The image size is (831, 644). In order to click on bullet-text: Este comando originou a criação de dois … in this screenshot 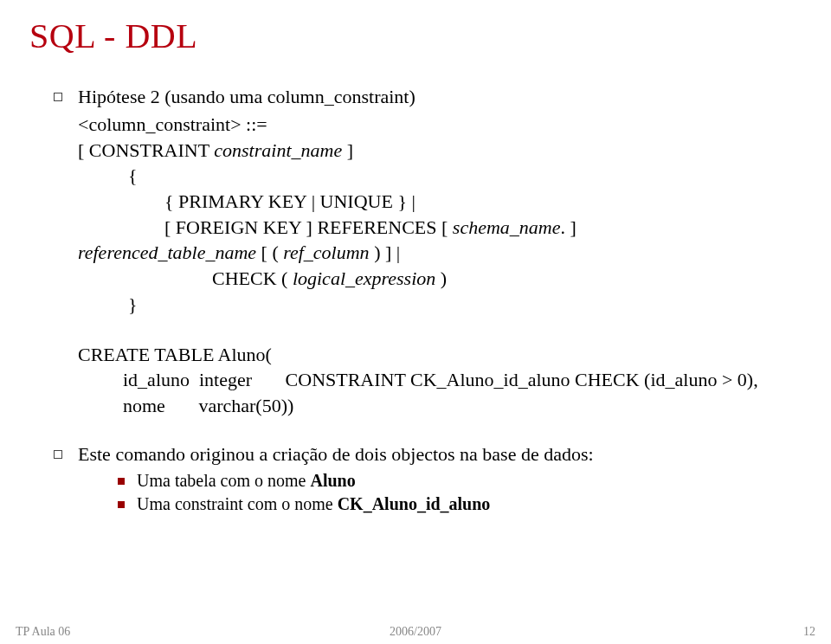, I will do `click(336, 454)`.